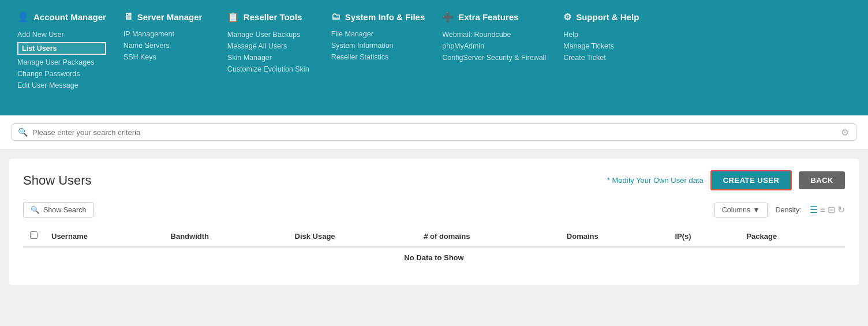 This screenshot has width=868, height=326. Describe the element at coordinates (567, 17) in the screenshot. I see `support-help-icon: ⚙` at that location.